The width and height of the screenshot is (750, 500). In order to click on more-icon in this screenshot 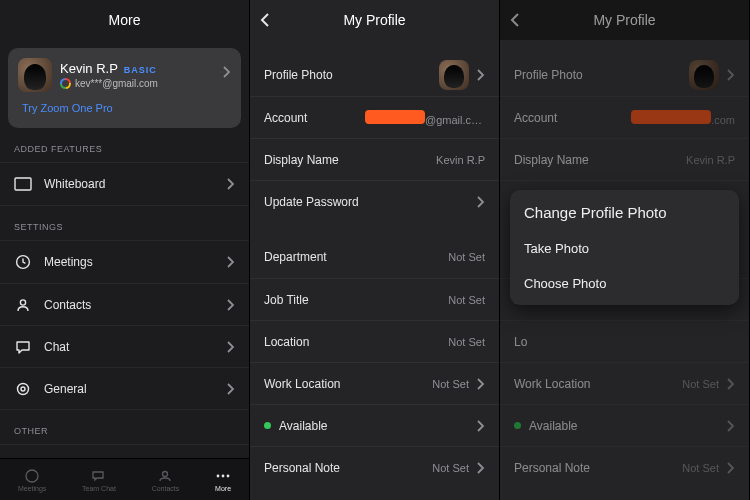, I will do `click(223, 476)`.